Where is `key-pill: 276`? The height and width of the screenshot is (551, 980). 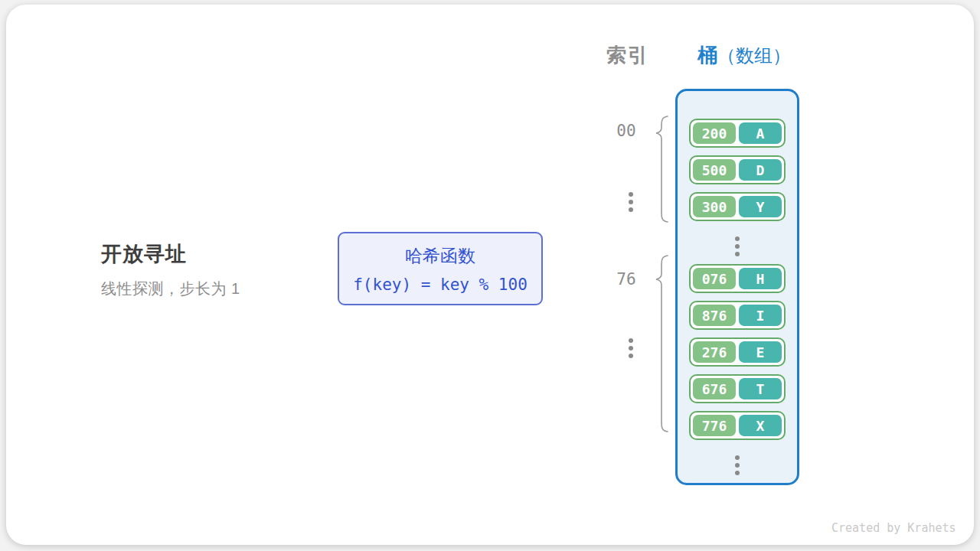
key-pill: 276 is located at coordinates (714, 352).